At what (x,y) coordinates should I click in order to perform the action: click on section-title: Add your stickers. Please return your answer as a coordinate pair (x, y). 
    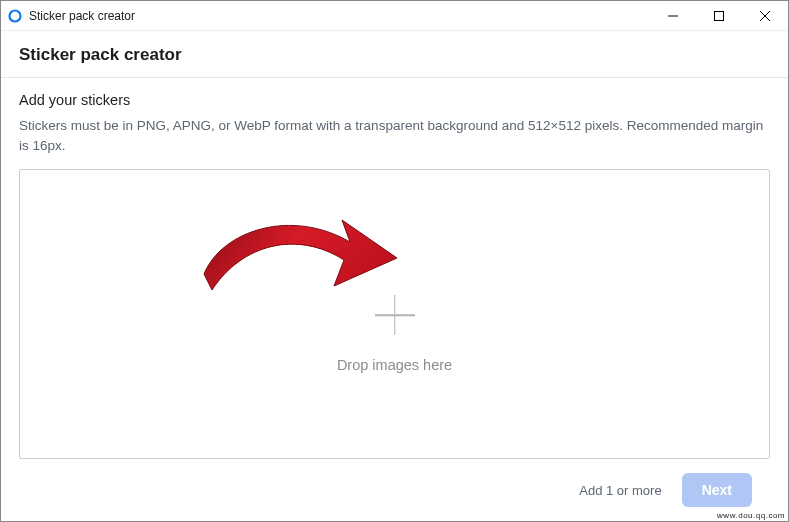
    Looking at the image, I should click on (394, 100).